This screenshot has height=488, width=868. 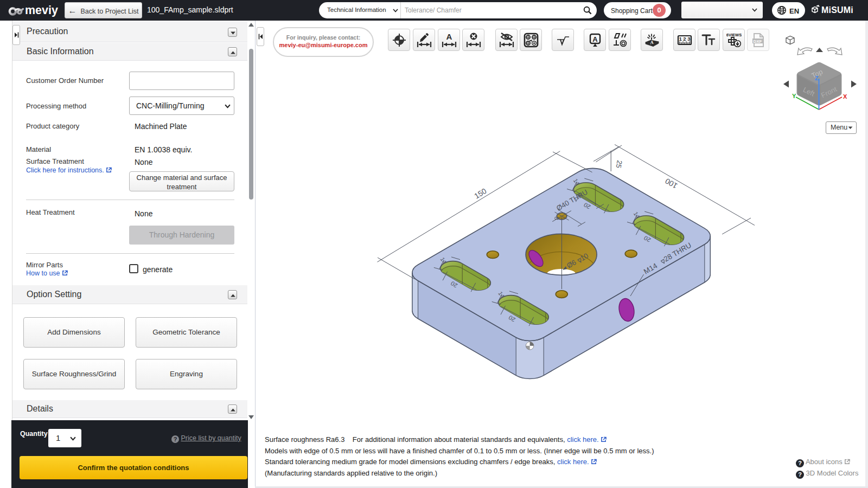 What do you see at coordinates (845, 97) in the screenshot?
I see `svg-text: X` at bounding box center [845, 97].